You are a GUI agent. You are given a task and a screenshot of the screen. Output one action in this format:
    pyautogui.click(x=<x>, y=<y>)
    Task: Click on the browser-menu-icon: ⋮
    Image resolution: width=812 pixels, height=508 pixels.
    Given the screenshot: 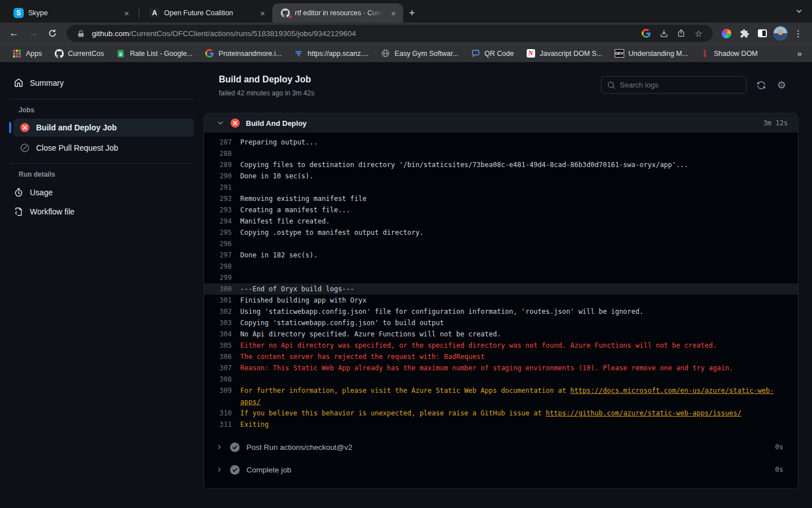 What is the action you would take?
    pyautogui.click(x=798, y=33)
    